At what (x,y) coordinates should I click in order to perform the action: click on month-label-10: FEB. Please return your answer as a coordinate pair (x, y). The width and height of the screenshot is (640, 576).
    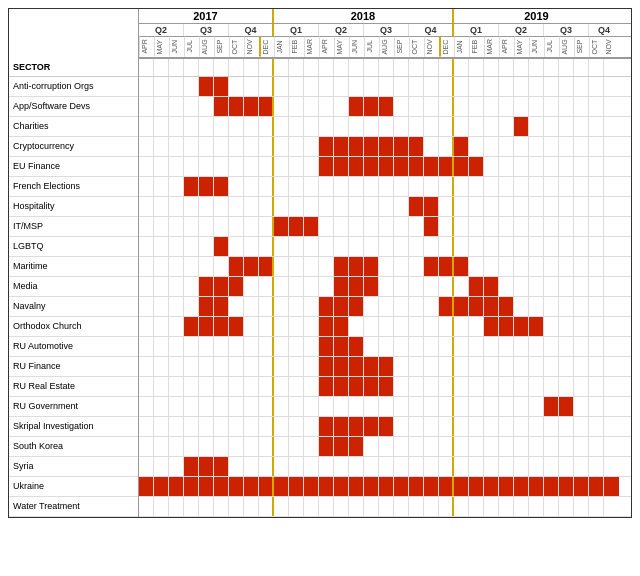
    Looking at the image, I should click on (296, 47).